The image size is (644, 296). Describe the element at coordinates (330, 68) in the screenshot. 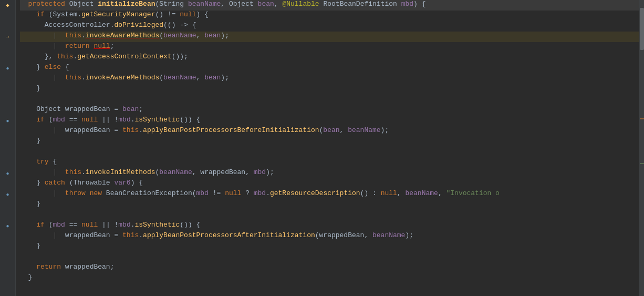

I see `code-line-7: } else {` at that location.